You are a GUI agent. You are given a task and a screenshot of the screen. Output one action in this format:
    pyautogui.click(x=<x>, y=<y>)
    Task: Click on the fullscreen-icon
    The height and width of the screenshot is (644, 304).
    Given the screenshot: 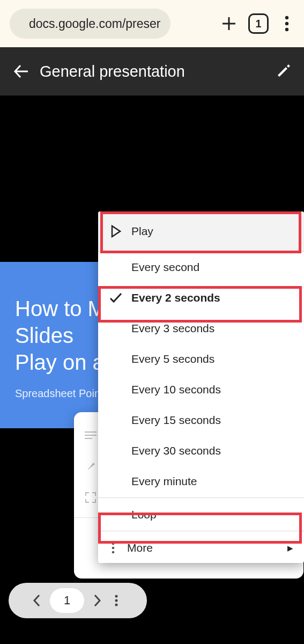 What is the action you would take?
    pyautogui.click(x=91, y=497)
    